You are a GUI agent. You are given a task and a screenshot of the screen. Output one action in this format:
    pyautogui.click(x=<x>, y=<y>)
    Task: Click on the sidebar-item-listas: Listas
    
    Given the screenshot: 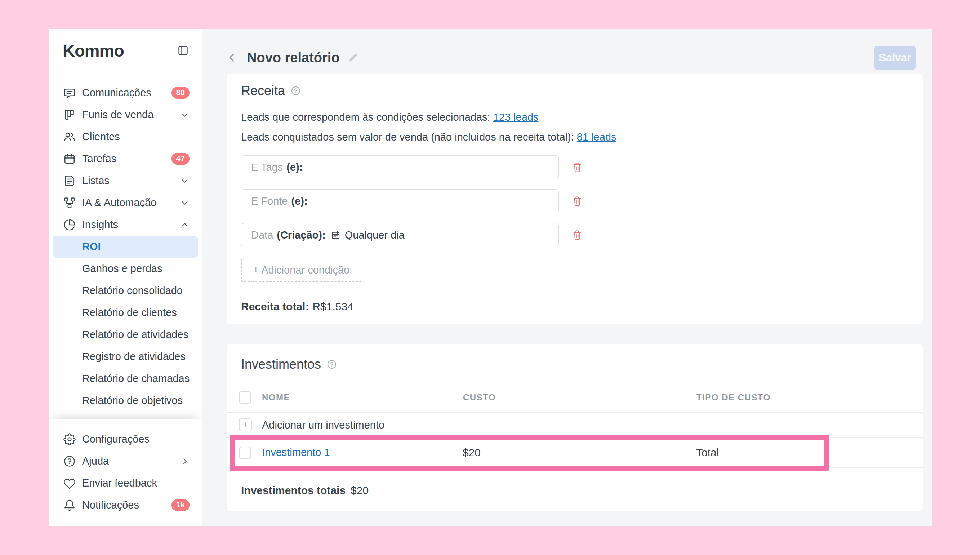 What is the action you would take?
    pyautogui.click(x=126, y=181)
    